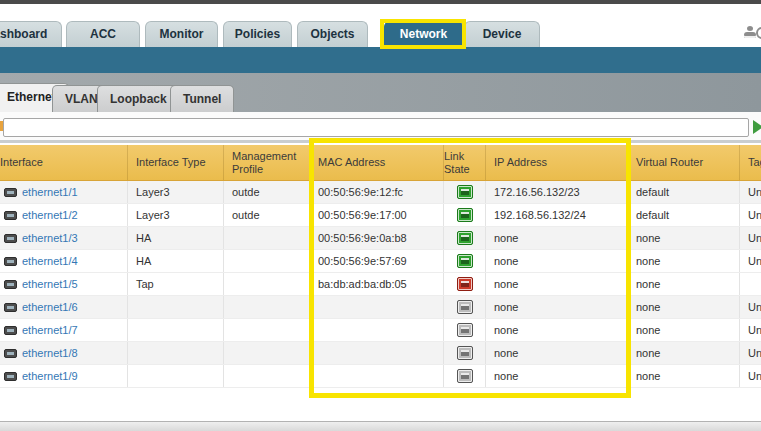 The width and height of the screenshot is (761, 431). Describe the element at coordinates (50, 215) in the screenshot. I see `interface-link: ethernet1/2` at that location.